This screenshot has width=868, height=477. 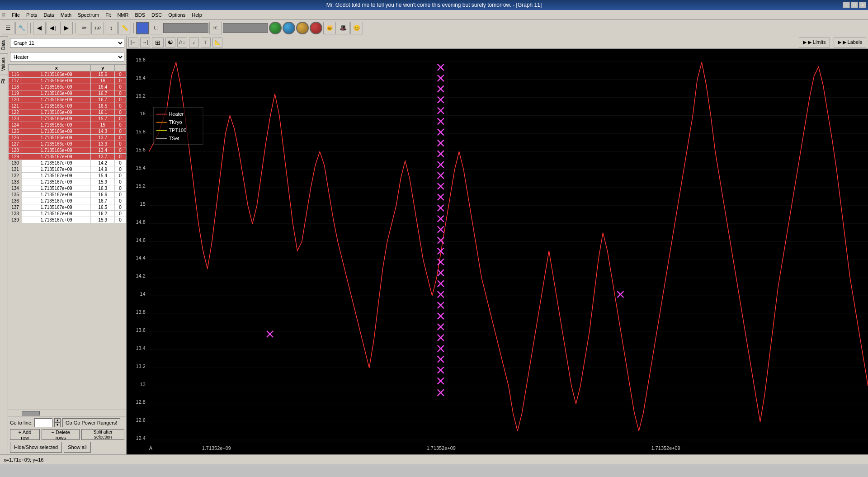 What do you see at coordinates (67, 208) in the screenshot?
I see `table-row: 1371.7135167e+0916.50` at bounding box center [67, 208].